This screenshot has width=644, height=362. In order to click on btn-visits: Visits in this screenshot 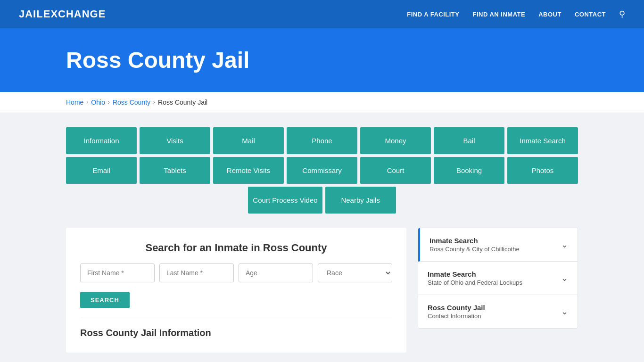, I will do `click(175, 140)`.